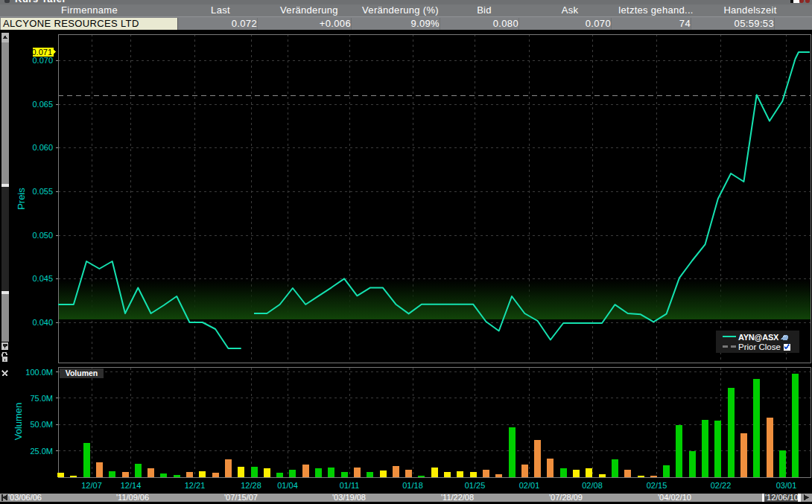 Image resolution: width=812 pixels, height=504 pixels. Describe the element at coordinates (195, 485) in the screenshot. I see `svg-text: 12/21` at that location.